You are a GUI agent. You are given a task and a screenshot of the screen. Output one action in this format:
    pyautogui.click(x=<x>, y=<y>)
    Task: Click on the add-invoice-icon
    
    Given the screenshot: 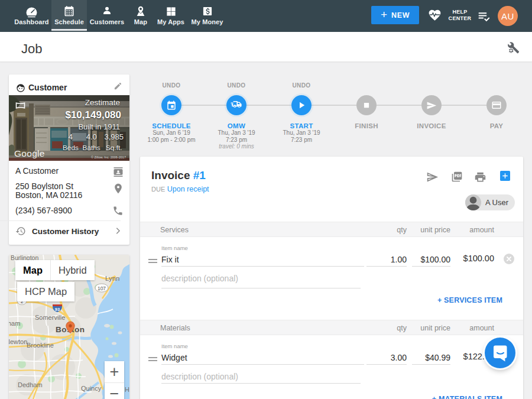 What is the action you would take?
    pyautogui.click(x=505, y=177)
    